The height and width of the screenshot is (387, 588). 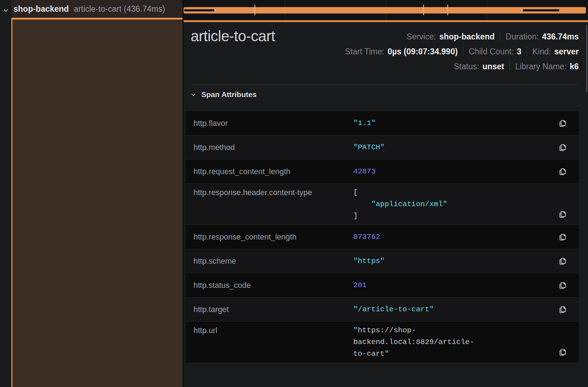 What do you see at coordinates (467, 37) in the screenshot?
I see `meta-value: shop-backend` at bounding box center [467, 37].